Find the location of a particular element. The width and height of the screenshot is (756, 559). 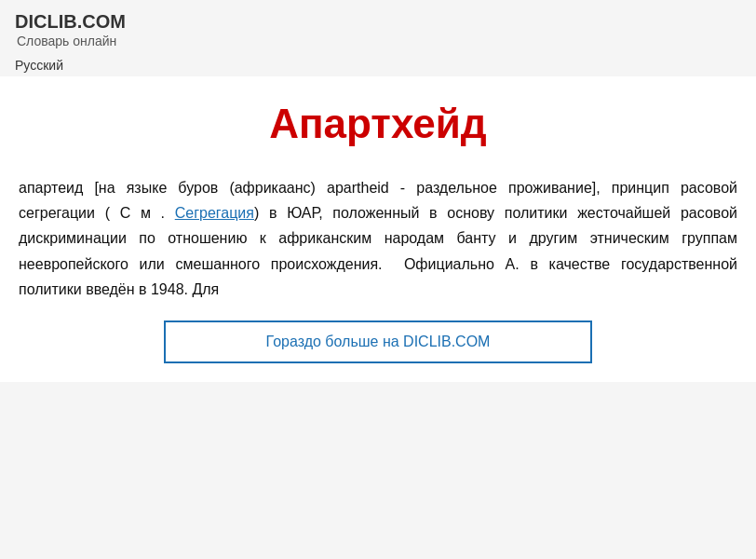

site-subtitle: Словарь онлайн is located at coordinates (378, 41).